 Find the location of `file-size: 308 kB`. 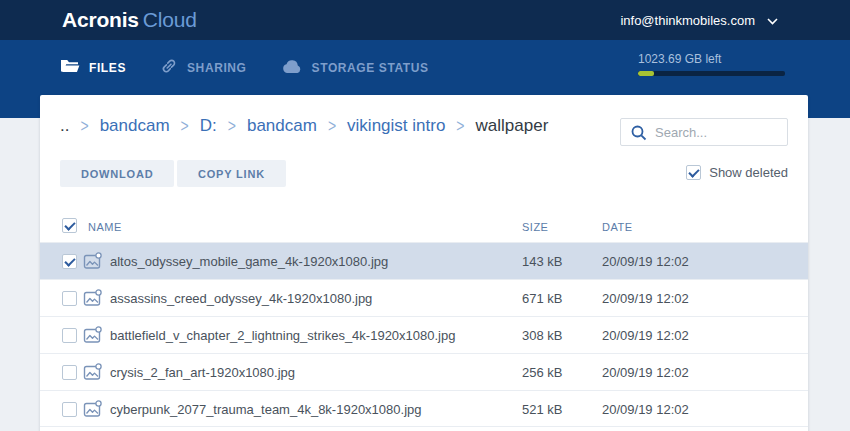

file-size: 308 kB is located at coordinates (542, 336).